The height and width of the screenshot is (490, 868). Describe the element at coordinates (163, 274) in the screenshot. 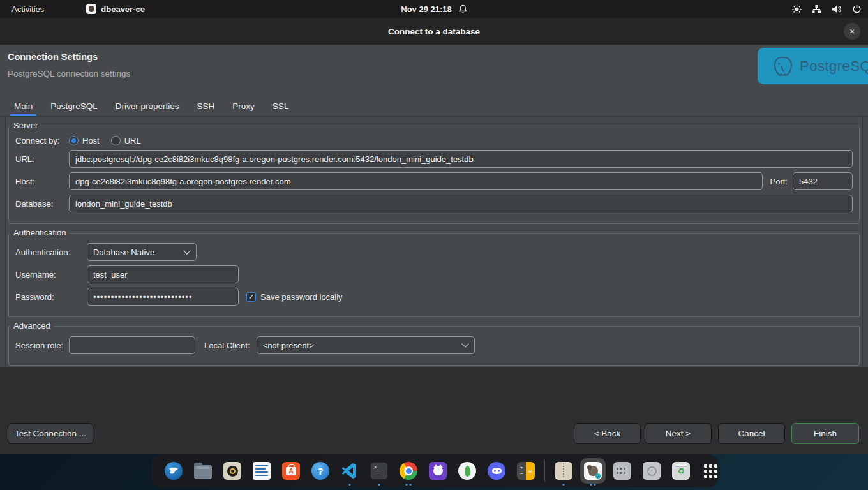

I see `username-input` at that location.